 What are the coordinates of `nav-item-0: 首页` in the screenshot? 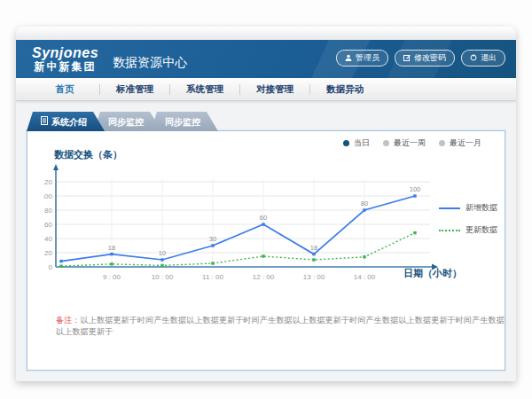 It's located at (65, 90).